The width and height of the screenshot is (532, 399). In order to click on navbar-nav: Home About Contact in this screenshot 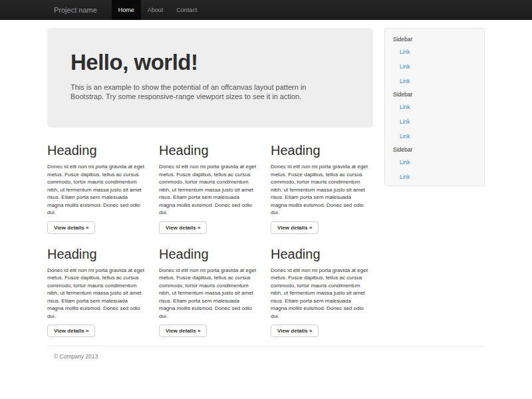, I will do `click(158, 10)`.